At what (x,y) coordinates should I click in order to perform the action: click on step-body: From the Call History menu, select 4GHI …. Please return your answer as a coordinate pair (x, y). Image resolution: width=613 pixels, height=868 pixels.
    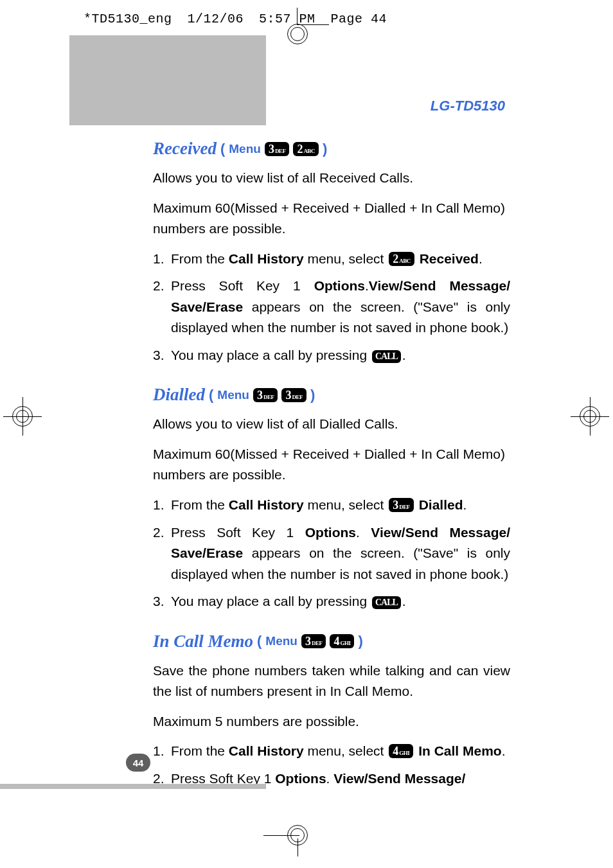
    Looking at the image, I should click on (341, 752).